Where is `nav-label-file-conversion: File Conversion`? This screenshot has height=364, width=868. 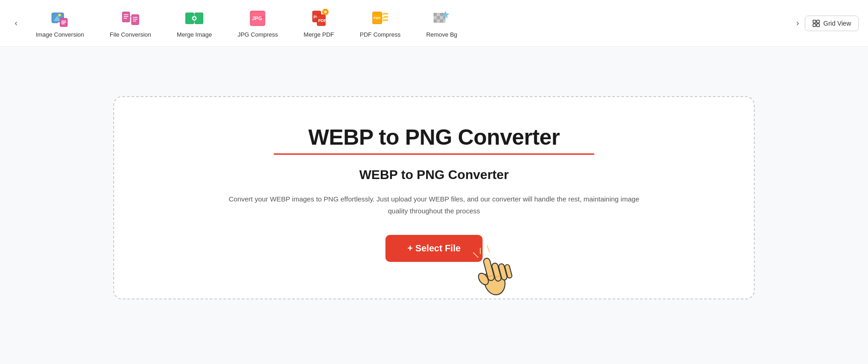 nav-label-file-conversion: File Conversion is located at coordinates (131, 35).